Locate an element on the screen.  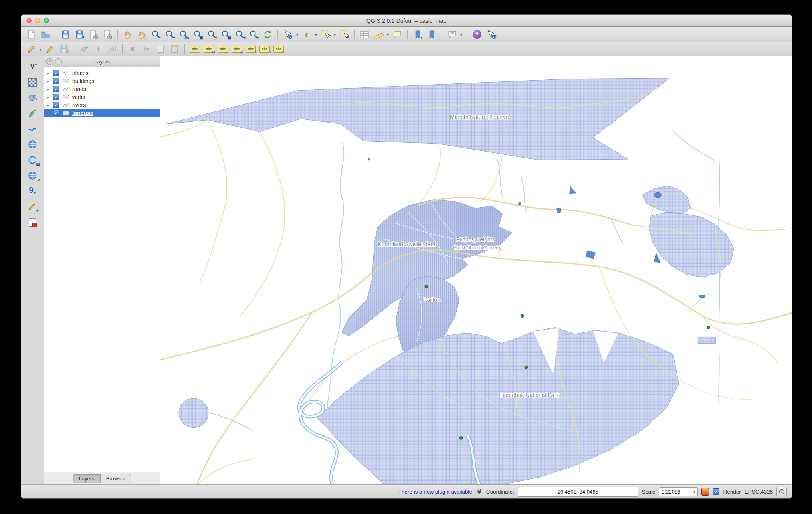
current-edits-dropdown-arrow is located at coordinates (41, 49).